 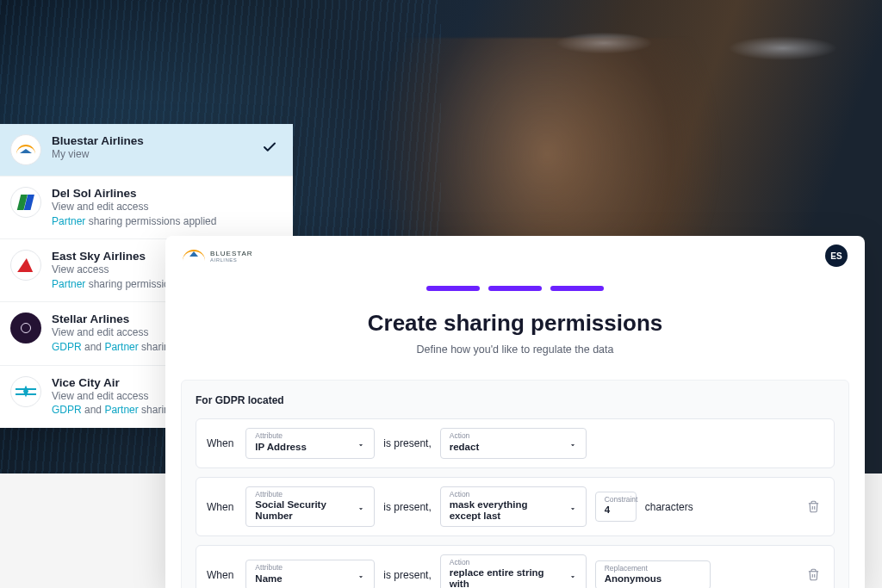 I want to click on check-icon, so click(x=270, y=149).